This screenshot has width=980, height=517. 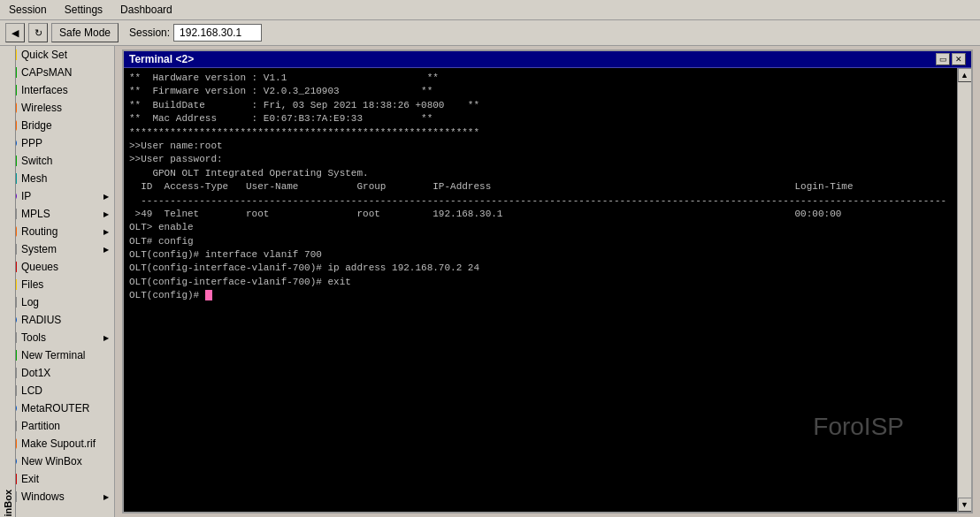 I want to click on sidebar-item-files: Files, so click(x=57, y=285).